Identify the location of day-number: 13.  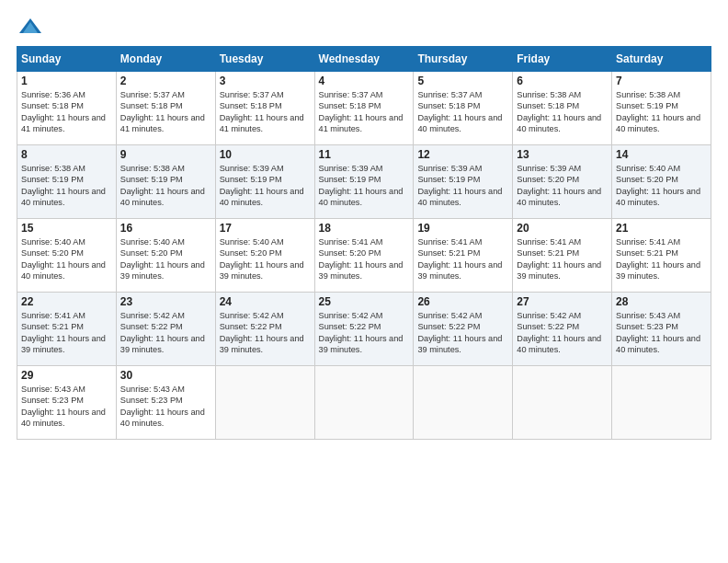
(563, 155).